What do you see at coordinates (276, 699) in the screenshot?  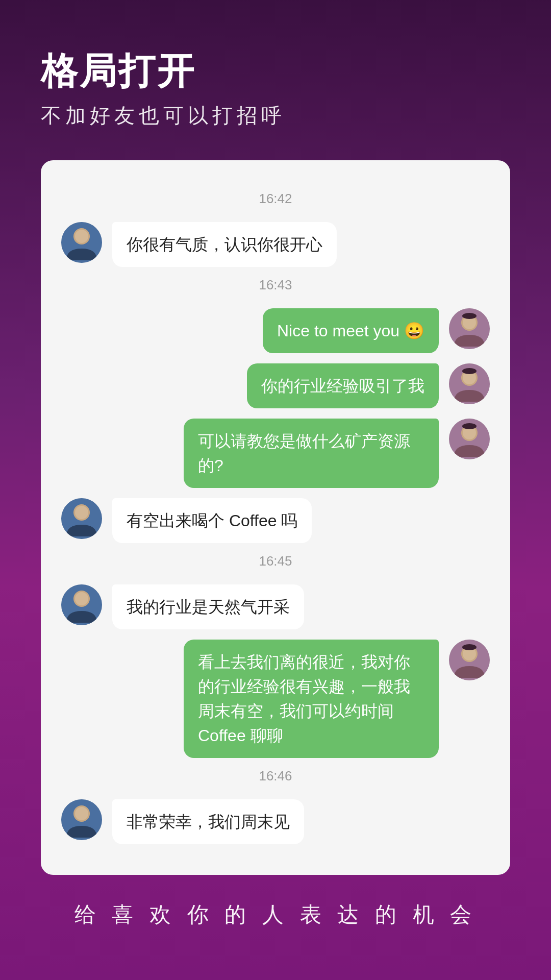 I see `message-row: 看上去我们离的很近，我对你的行业经验很有兴趣，一般我周末有空，我们可以约时间 C…` at bounding box center [276, 699].